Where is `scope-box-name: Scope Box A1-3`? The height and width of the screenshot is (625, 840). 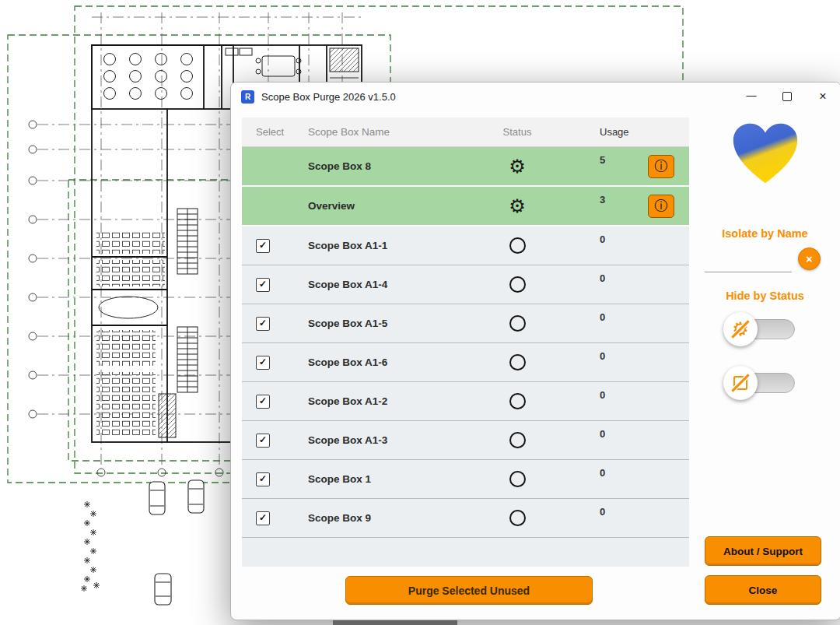 scope-box-name: Scope Box A1-3 is located at coordinates (387, 441).